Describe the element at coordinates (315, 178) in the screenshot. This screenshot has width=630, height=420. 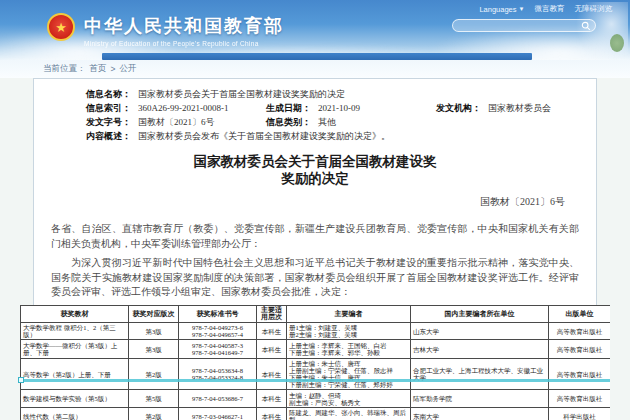
I see `page-title-line2: 奖励的决定` at that location.